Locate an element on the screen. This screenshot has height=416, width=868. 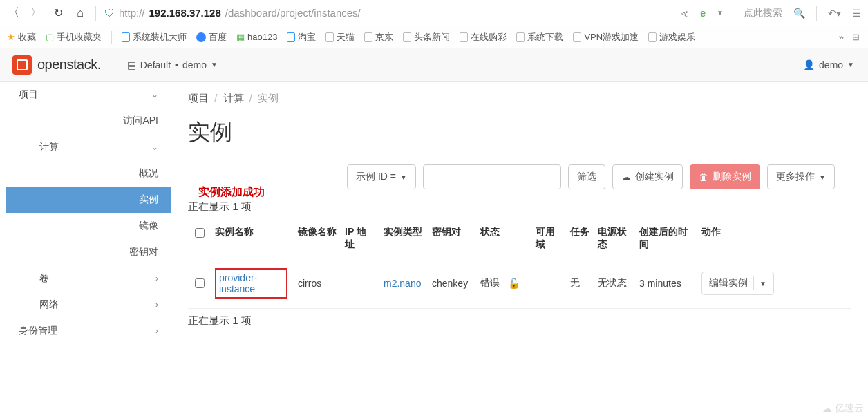
col-ip: IP 地址 is located at coordinates (360, 239).